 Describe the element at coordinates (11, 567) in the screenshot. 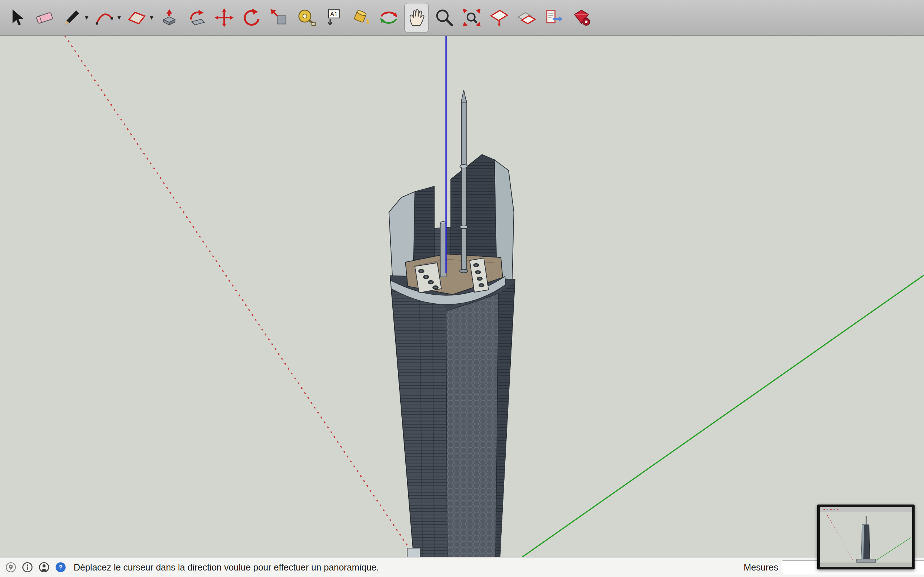

I see `geolocation-button` at that location.